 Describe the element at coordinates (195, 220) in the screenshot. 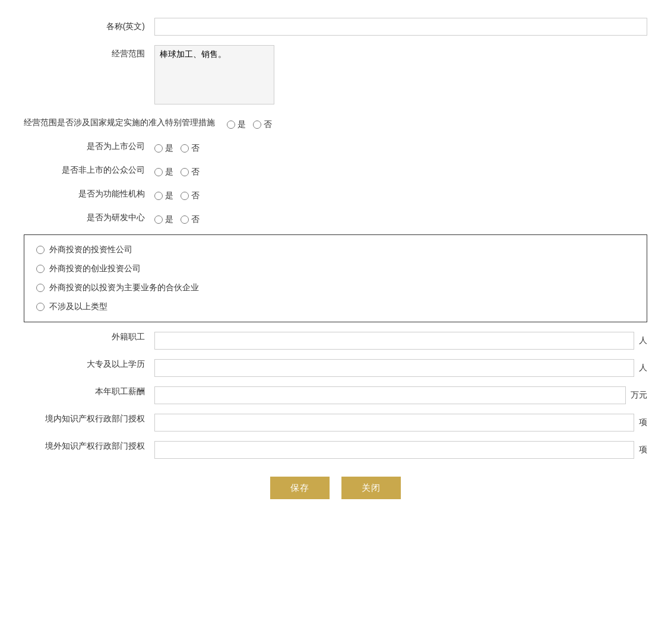

I see `research-no-label: 否` at that location.